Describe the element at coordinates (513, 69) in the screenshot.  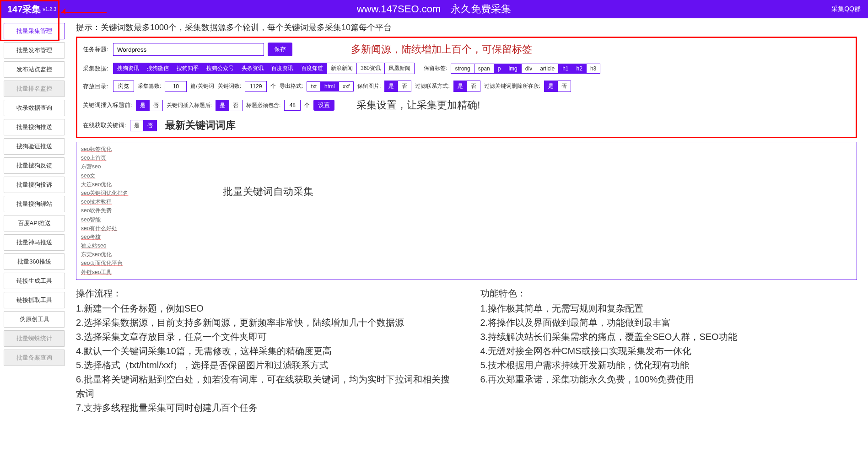
I see `tag-pill-img: img` at that location.